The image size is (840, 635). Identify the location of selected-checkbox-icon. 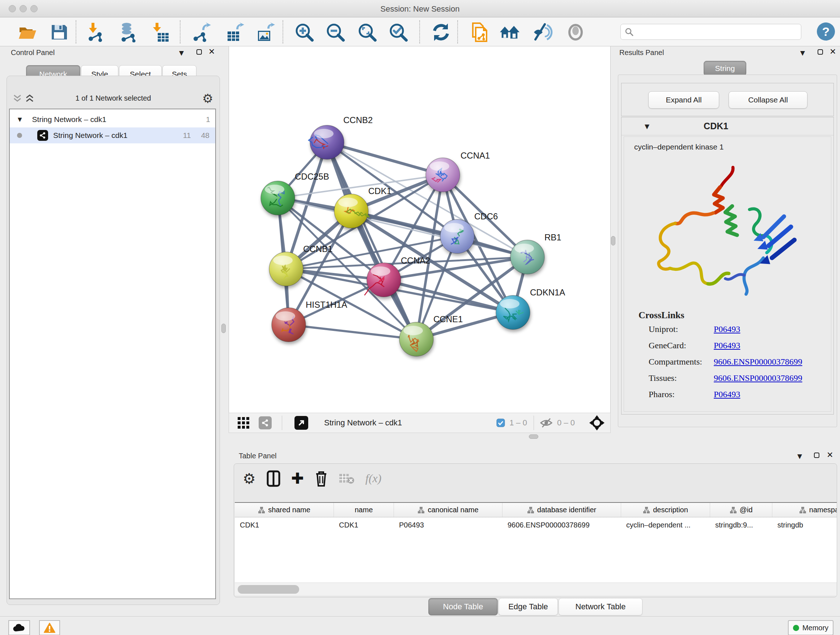
(501, 423).